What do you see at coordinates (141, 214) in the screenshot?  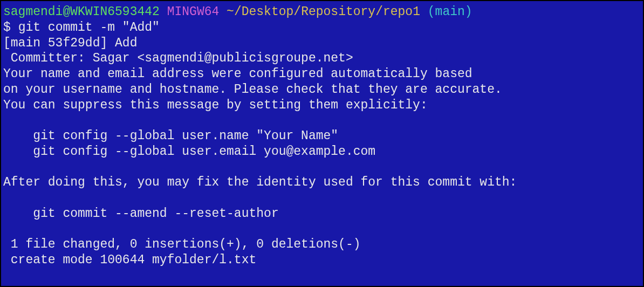 I see `output-line: git commit --amend --reset-author` at bounding box center [141, 214].